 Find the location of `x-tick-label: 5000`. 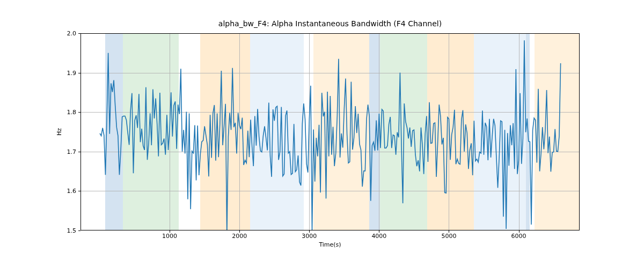

x-tick-label: 5000 is located at coordinates (449, 236).